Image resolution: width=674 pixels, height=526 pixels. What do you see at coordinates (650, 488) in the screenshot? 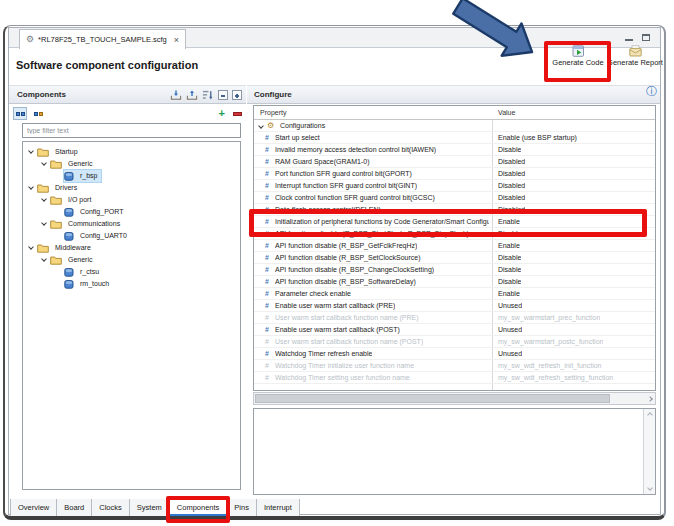
I see `scroll-down-icon` at bounding box center [650, 488].